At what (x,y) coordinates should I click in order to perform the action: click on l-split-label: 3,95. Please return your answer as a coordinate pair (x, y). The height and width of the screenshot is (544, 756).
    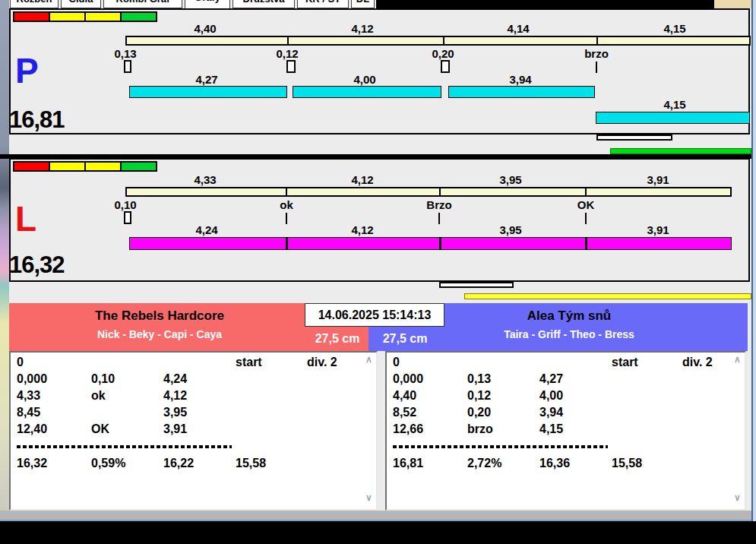
    Looking at the image, I should click on (511, 179).